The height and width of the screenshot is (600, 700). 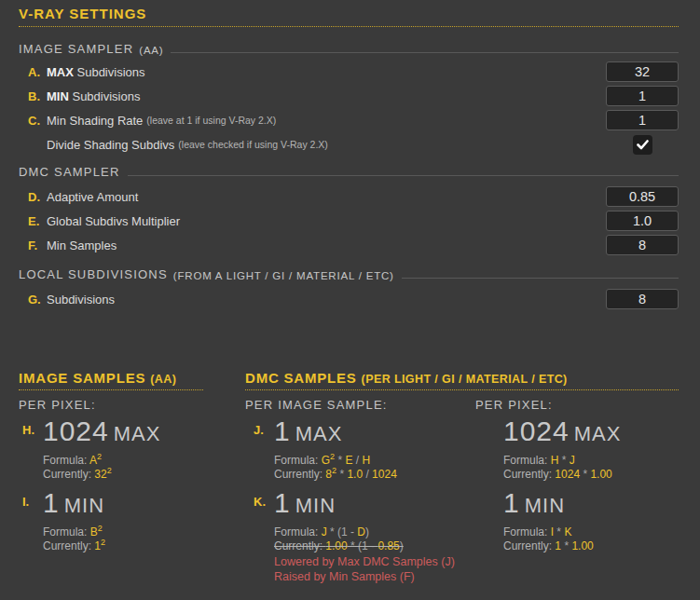 What do you see at coordinates (264, 450) in the screenshot?
I see `sample-letter-label: J.` at bounding box center [264, 450].